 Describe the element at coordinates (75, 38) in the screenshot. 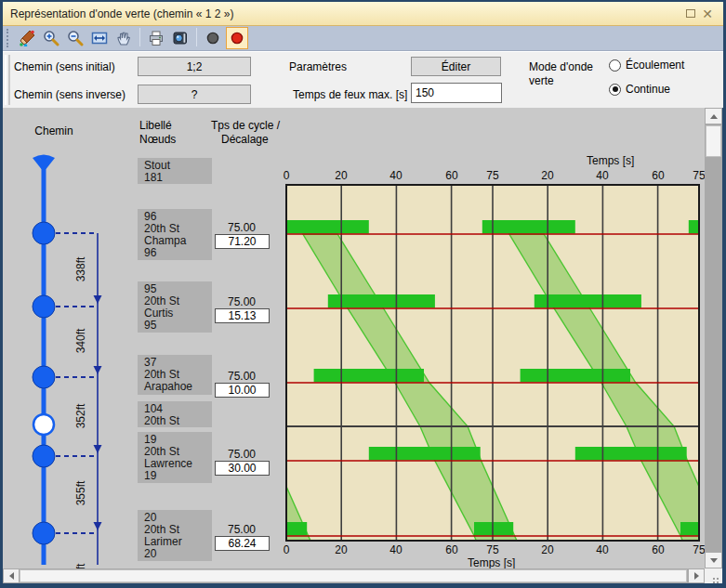

I see `zoom-out-icon` at that location.